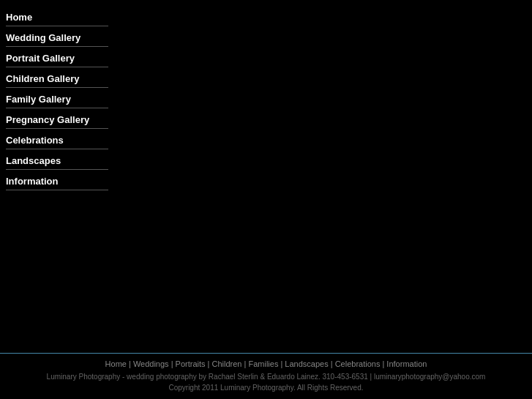 The height and width of the screenshot is (399, 532). What do you see at coordinates (57, 140) in the screenshot?
I see `sidebar-item-celebrations: Celebrations` at bounding box center [57, 140].